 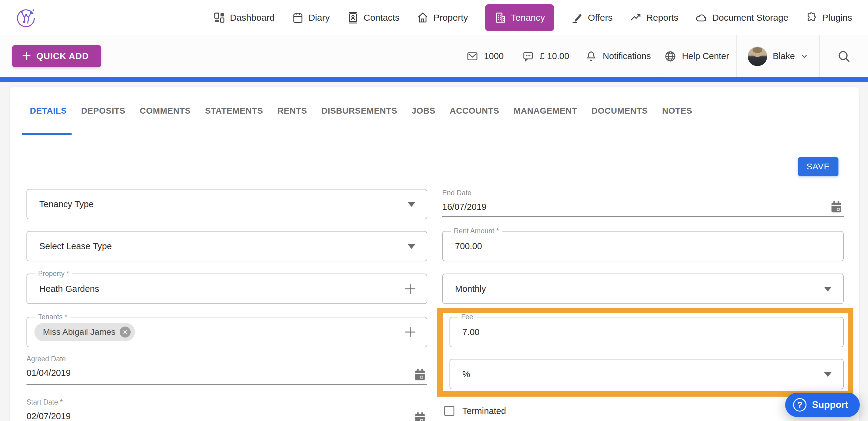 I want to click on remove-tenant-button, so click(x=125, y=332).